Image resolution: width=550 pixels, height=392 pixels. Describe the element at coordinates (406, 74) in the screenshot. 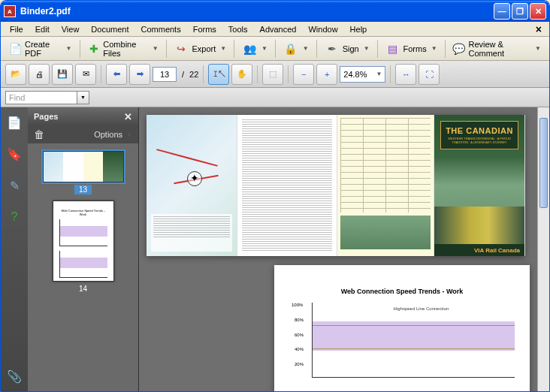

I see `fit-width-button: ↔` at that location.